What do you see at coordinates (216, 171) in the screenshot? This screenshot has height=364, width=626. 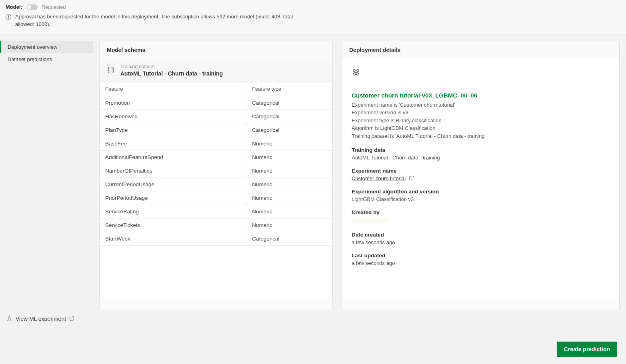 I see `table-row: NumberOfPenaltiesNumeric` at bounding box center [216, 171].